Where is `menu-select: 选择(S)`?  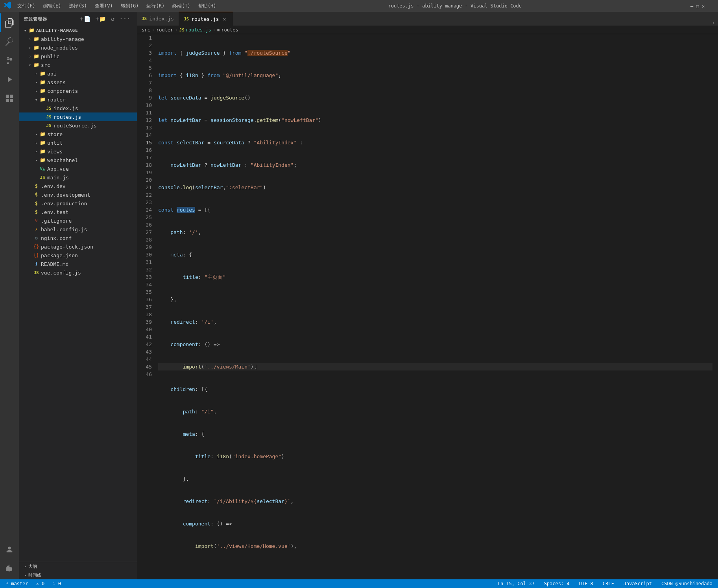
menu-select: 选择(S) is located at coordinates (78, 6).